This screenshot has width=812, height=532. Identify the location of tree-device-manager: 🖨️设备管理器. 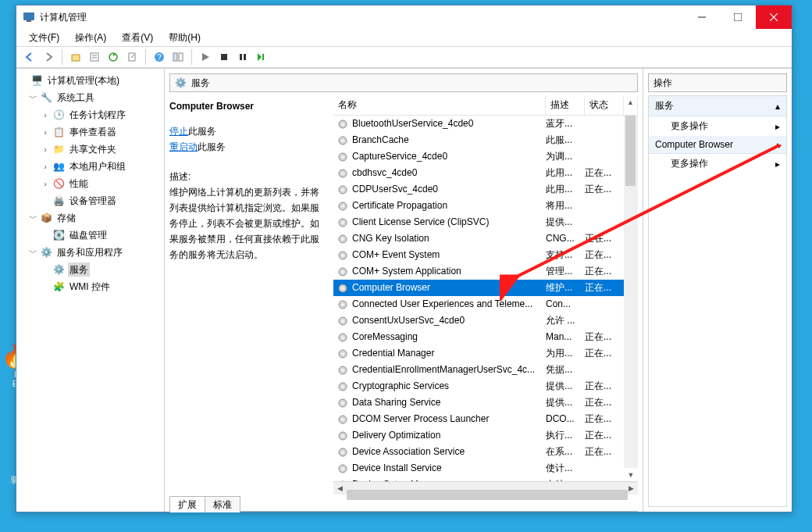
(91, 201).